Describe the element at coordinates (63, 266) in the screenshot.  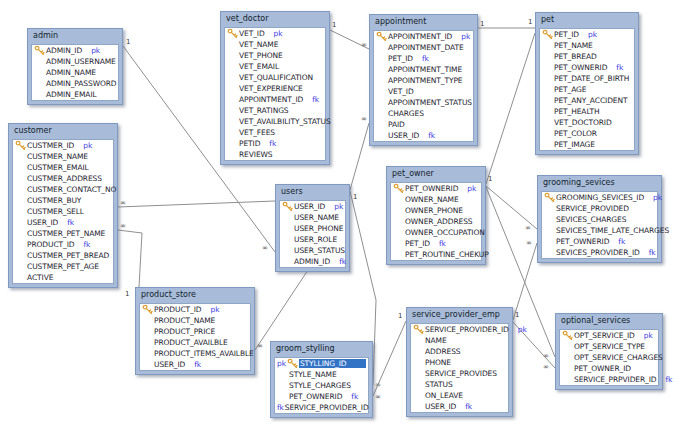
I see `field-name: CUSTMER_PET_AGE` at that location.